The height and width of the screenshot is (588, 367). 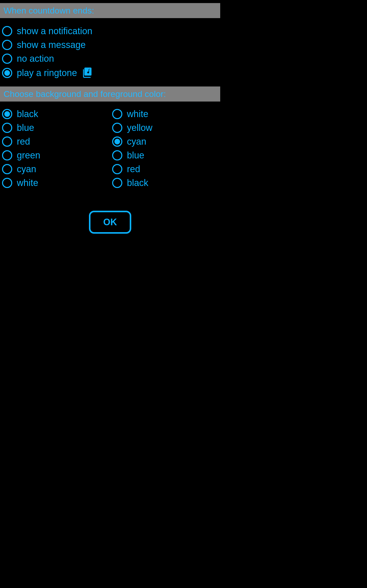 I want to click on radio-fg-black: black, so click(x=165, y=183).